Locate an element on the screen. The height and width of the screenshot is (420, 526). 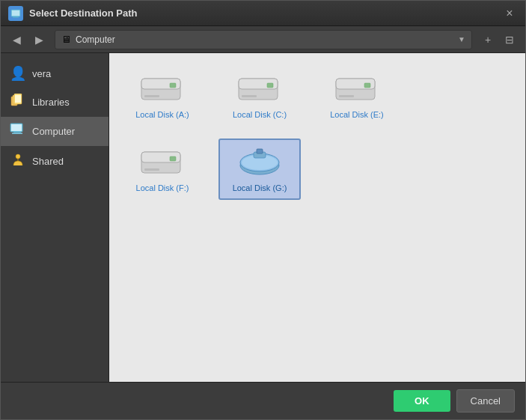
title-bar: Select Destination Path × is located at coordinates (263, 13).